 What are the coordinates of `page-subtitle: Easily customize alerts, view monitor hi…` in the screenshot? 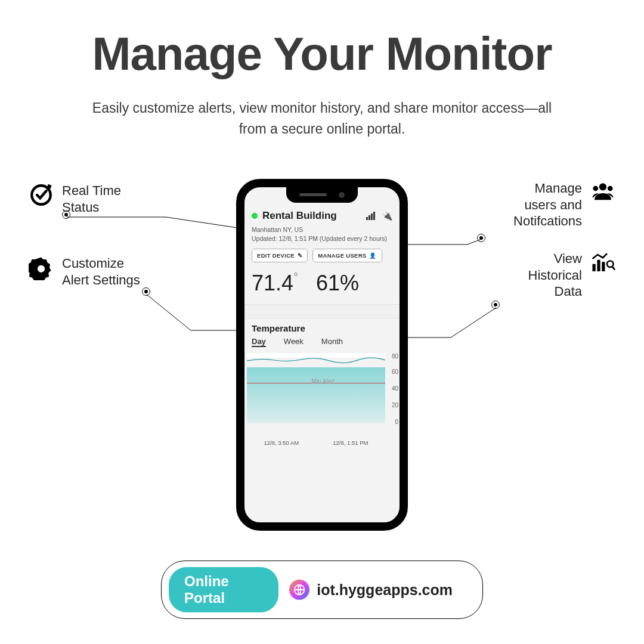 It's located at (322, 118).